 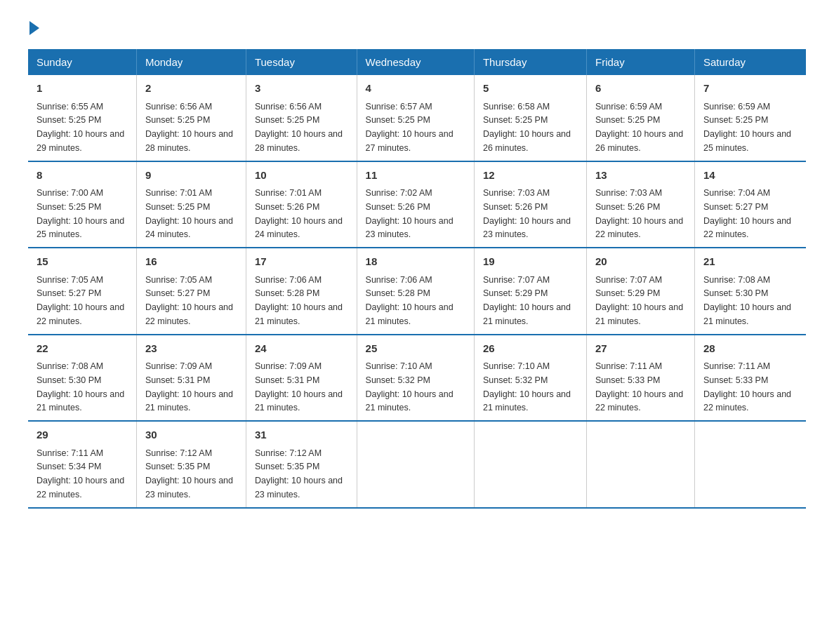 I want to click on day-number: 16, so click(x=191, y=262).